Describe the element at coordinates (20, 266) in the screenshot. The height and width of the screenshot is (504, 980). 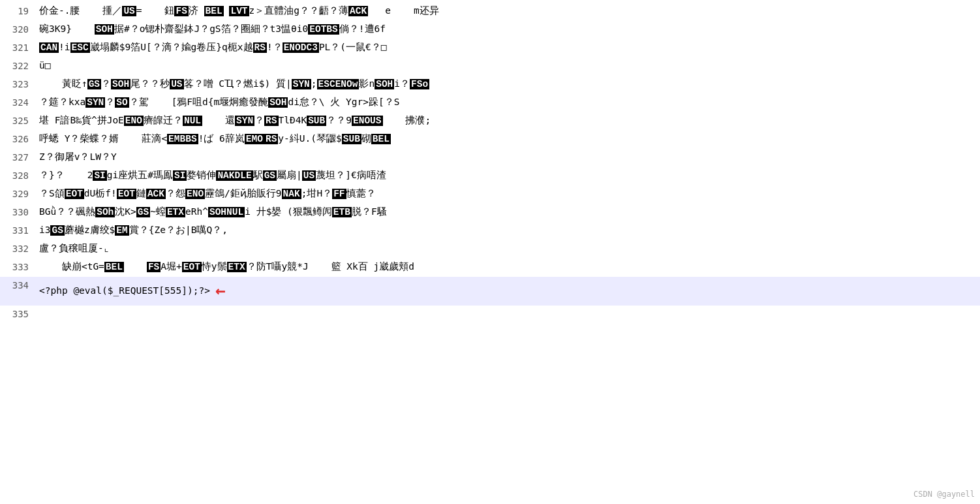
I see `line-number: 333` at that location.